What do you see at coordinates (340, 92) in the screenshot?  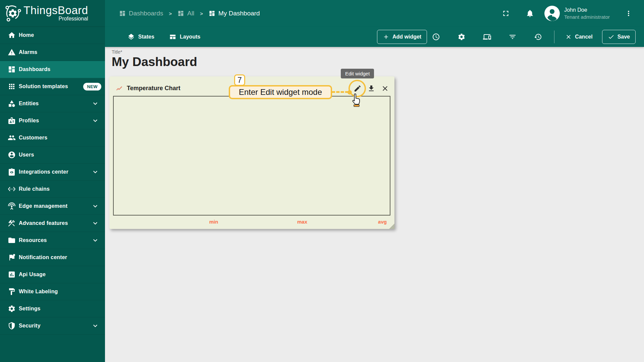 I see `annotation-dashed-line` at bounding box center [340, 92].